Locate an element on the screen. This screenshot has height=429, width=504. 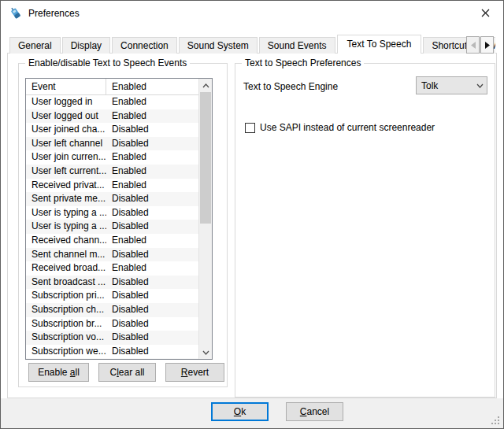
tts-events-group-title: Enable/disable Text to Speech Events is located at coordinates (107, 63).